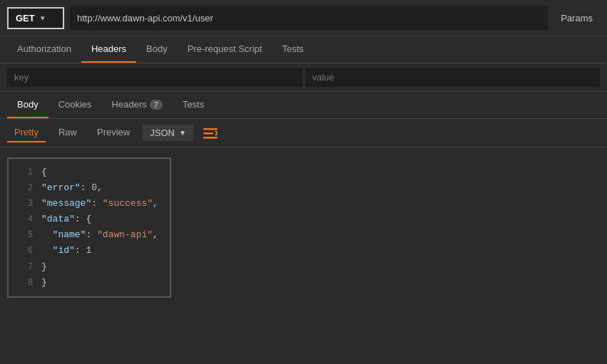  I want to click on line-7: 7 }, so click(89, 267).